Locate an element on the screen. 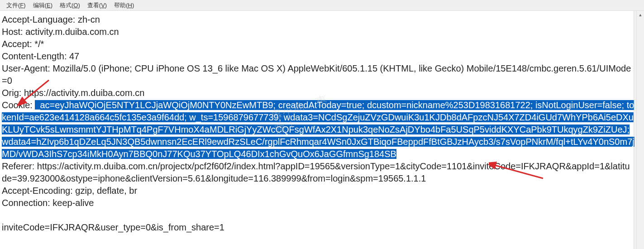 This screenshot has height=249, width=644. cookie-selection-1: _ac=eyJhaWQiOjE5NTY1LCJjaWQiOjM0NTY0NzEw… is located at coordinates (318, 117).